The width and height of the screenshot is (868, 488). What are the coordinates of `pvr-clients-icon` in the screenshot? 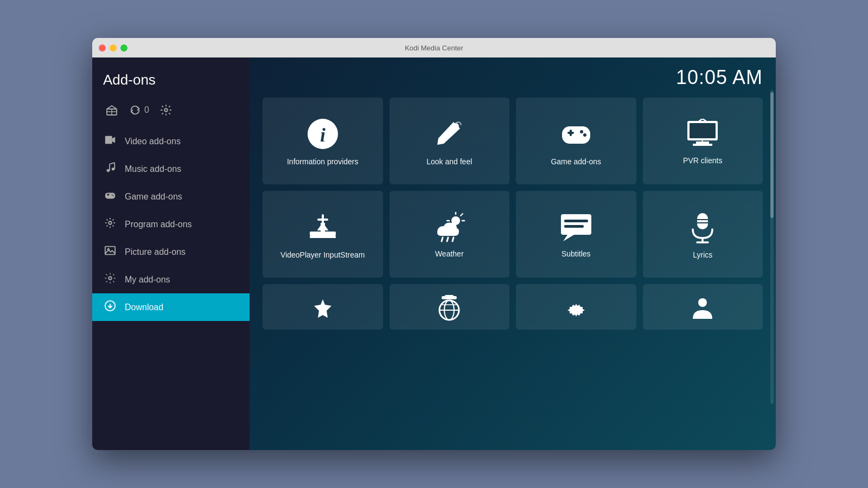 It's located at (703, 134).